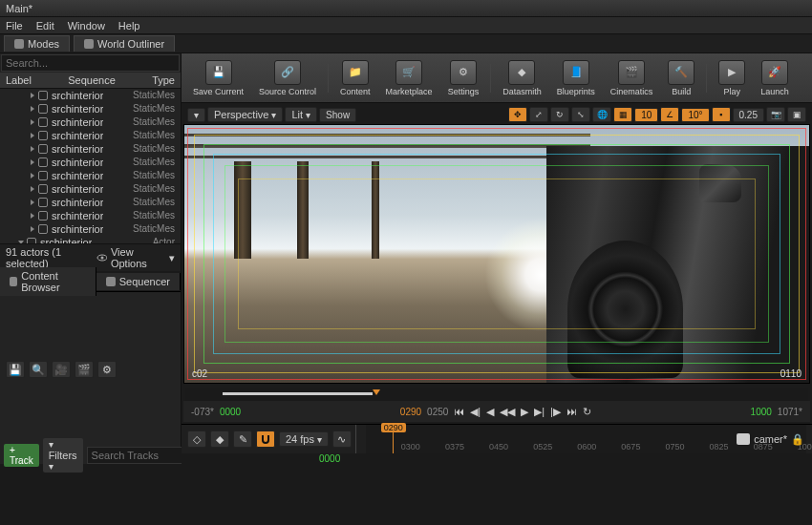 Image resolution: width=812 pixels, height=525 pixels. I want to click on tab-world-outliner: World Outliner, so click(124, 44).